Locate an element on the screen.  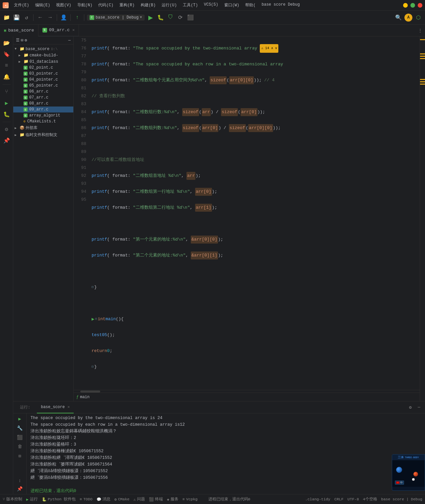
open-folder-icon: 📁 is located at coordinates (7, 18).